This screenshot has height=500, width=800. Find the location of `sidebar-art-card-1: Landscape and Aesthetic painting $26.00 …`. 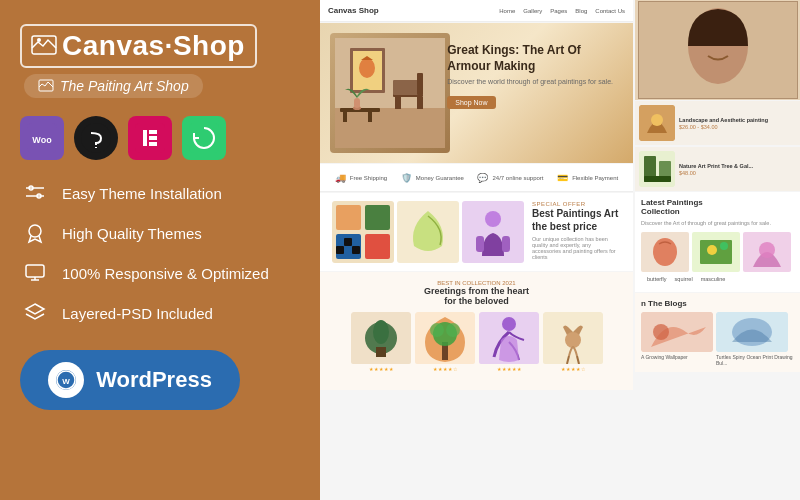

sidebar-art-card-1: Landscape and Aesthetic painting $26.00 … is located at coordinates (718, 123).